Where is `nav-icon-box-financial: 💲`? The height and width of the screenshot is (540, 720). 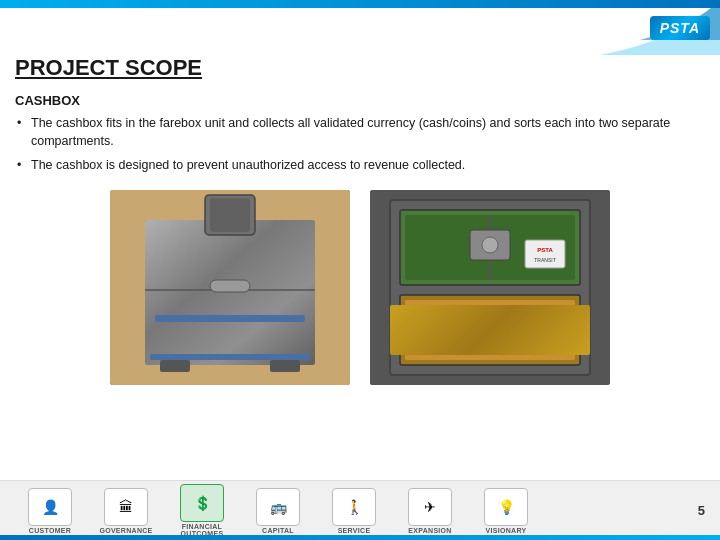
nav-icon-box-financial: 💲 is located at coordinates (202, 503).